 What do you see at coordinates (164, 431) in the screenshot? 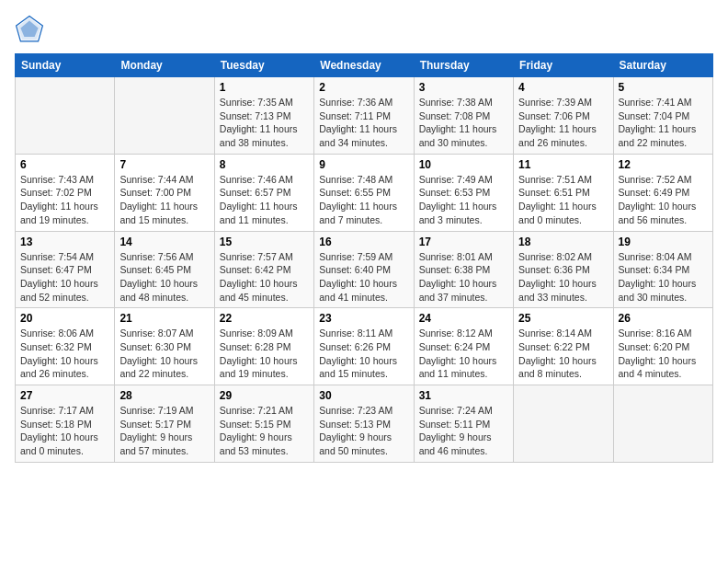
I see `day-detail: Sunrise: 7:19 AMSunset: 5:17 PMDaylight:…` at bounding box center [164, 431].